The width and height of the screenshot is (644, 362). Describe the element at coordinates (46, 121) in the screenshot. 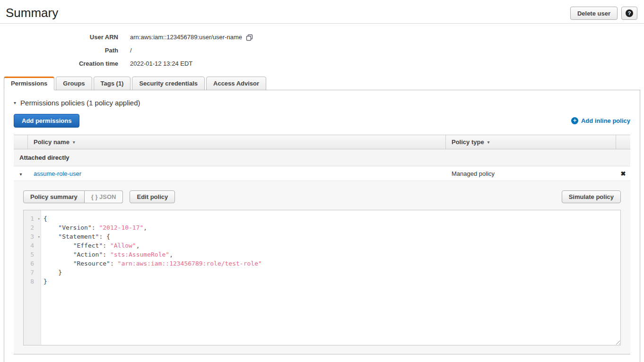

I see `add-permissions-button: Add permissions` at that location.